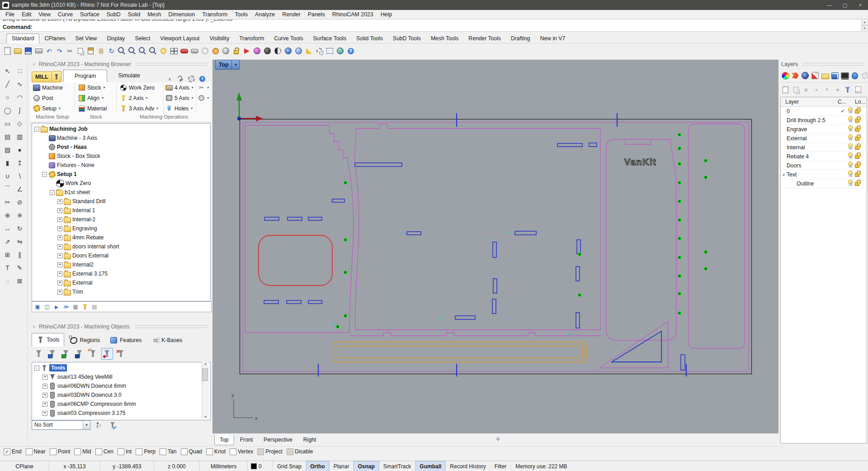 This screenshot has width=868, height=471. I want to click on tree-item: + Internal-2, so click(122, 219).